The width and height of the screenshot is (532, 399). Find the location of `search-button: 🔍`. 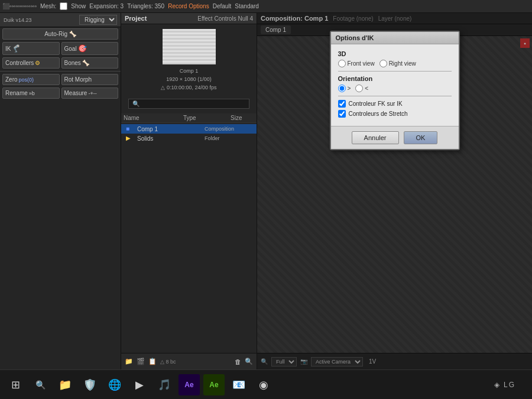

search-button: 🔍 is located at coordinates (40, 385).